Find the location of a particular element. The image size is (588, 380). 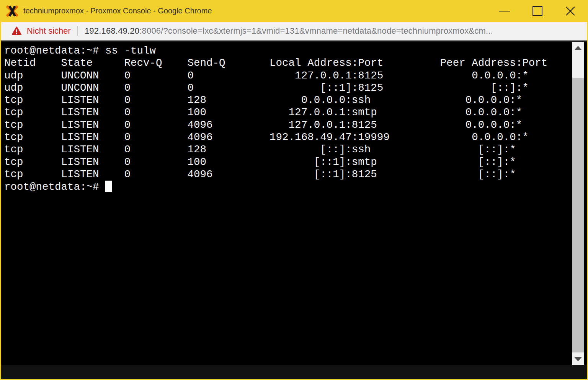

window-controls is located at coordinates (537, 11).